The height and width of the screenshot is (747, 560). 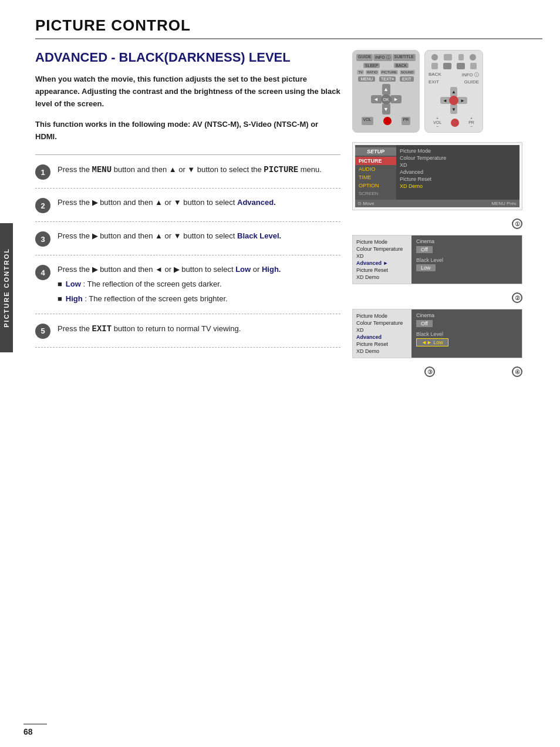 What do you see at coordinates (188, 131) in the screenshot?
I see `note-text: This function works in the following mod…` at bounding box center [188, 131].